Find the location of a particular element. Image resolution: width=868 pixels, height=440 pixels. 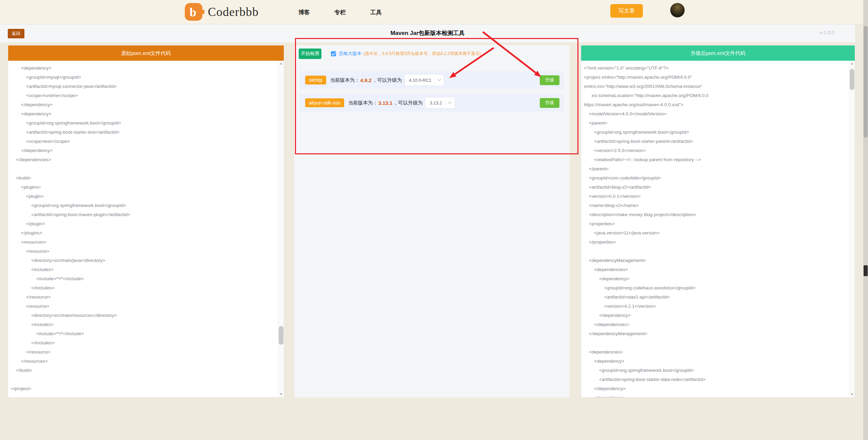

write-article-button: 写文章 is located at coordinates (627, 11).